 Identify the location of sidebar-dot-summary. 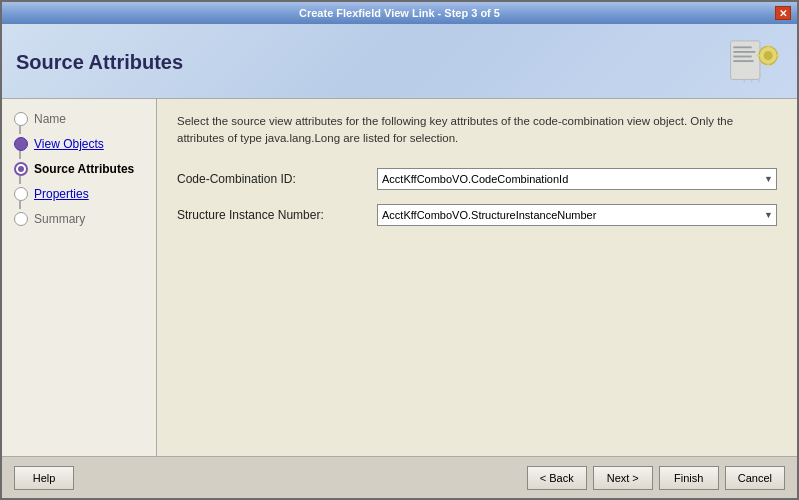
(21, 219).